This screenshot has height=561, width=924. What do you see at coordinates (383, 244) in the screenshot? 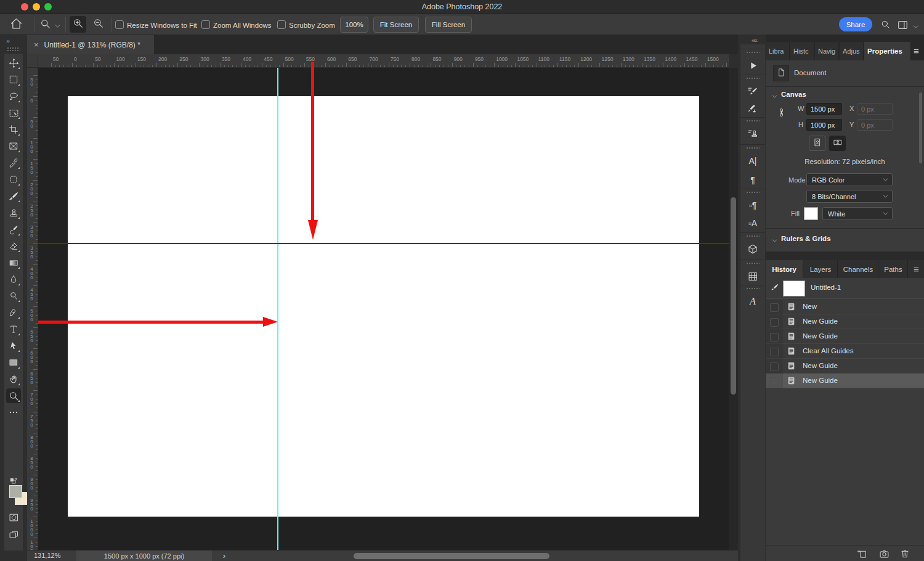
I see `horizontal-guide` at bounding box center [383, 244].